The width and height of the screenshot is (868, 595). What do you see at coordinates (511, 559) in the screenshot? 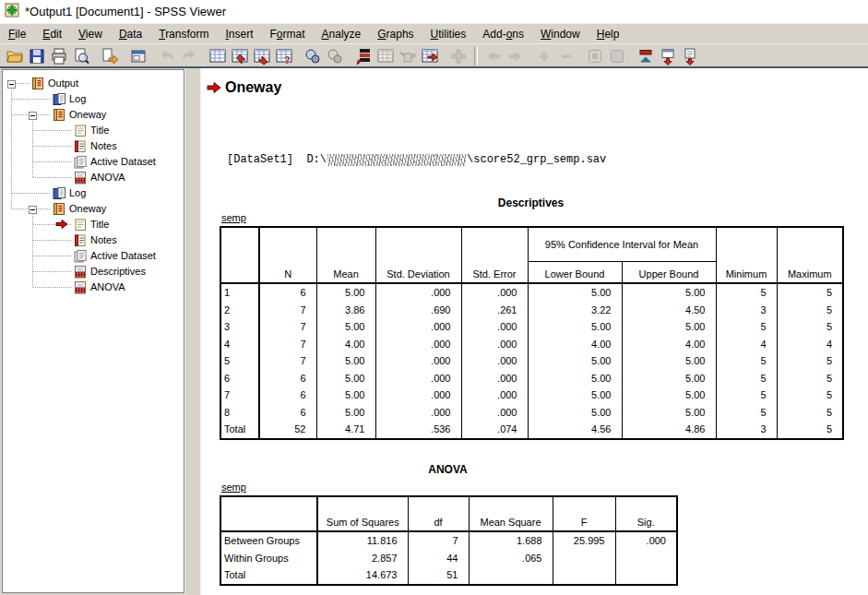
I see `cell: .065` at bounding box center [511, 559].